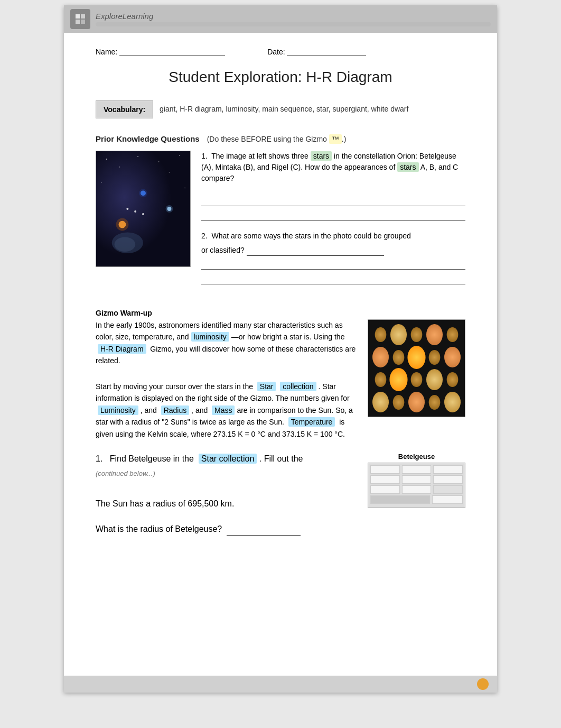 The width and height of the screenshot is (561, 728). What do you see at coordinates (210, 337) in the screenshot?
I see `luminosity-highlight: luminosity` at bounding box center [210, 337].